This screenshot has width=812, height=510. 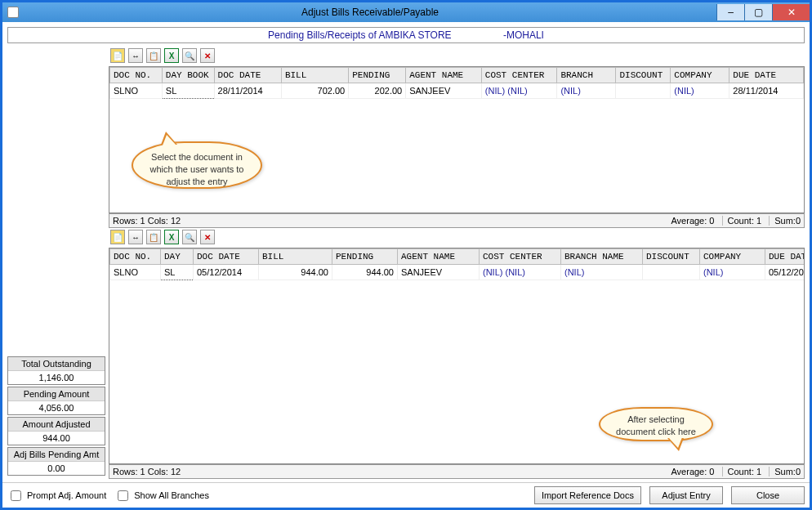 I want to click on table-row: SLNO SL 05/12/2014 944.00 944.00 SANJEEV…, so click(x=457, y=273).